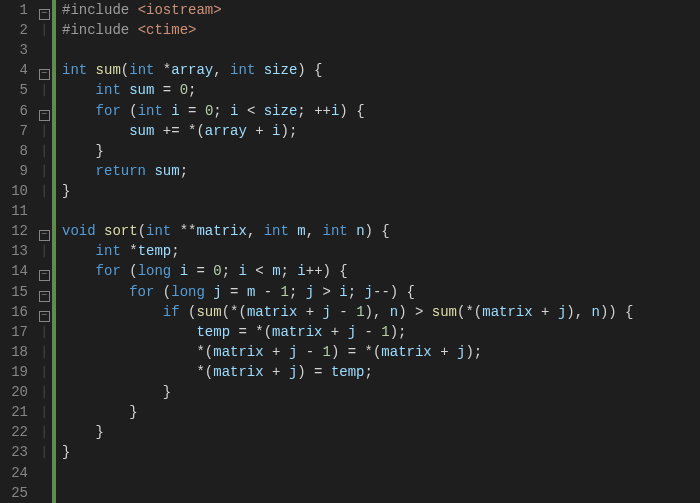 Image resolution: width=700 pixels, height=503 pixels. I want to click on token-str: <iostream>, so click(180, 10).